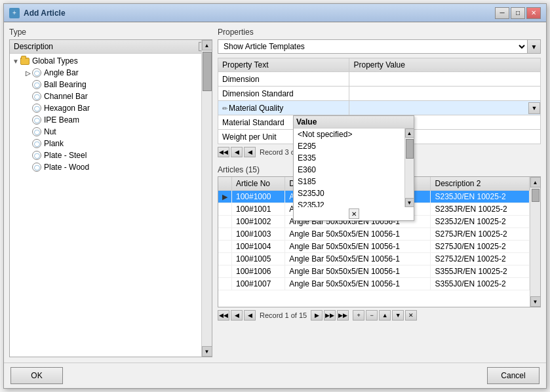 The height and width of the screenshot is (392, 550). I want to click on tree-item-plate-steel: ▷ ◯ Plate - Steel, so click(111, 155).